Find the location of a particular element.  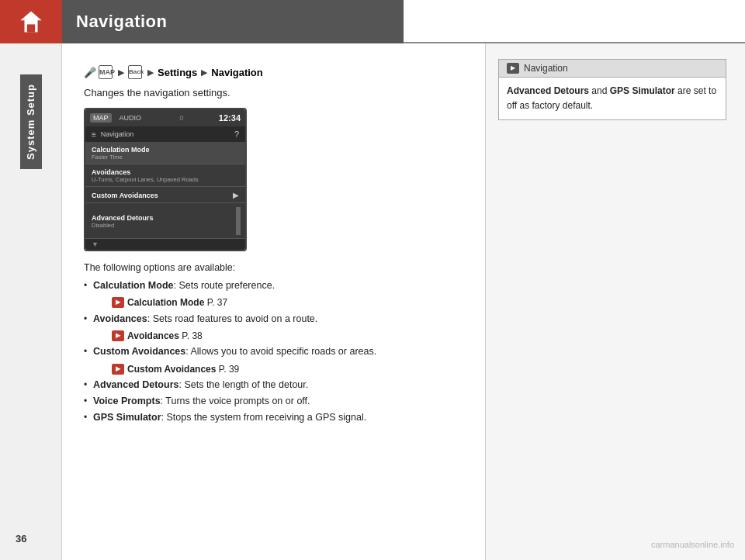

screen-tabs: MAP AUDIO is located at coordinates (117, 118).